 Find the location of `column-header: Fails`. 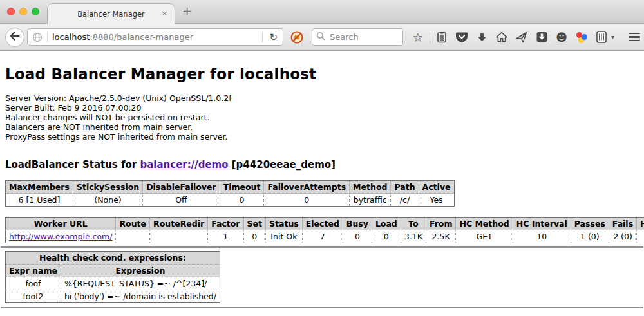

column-header: Fails is located at coordinates (622, 224).